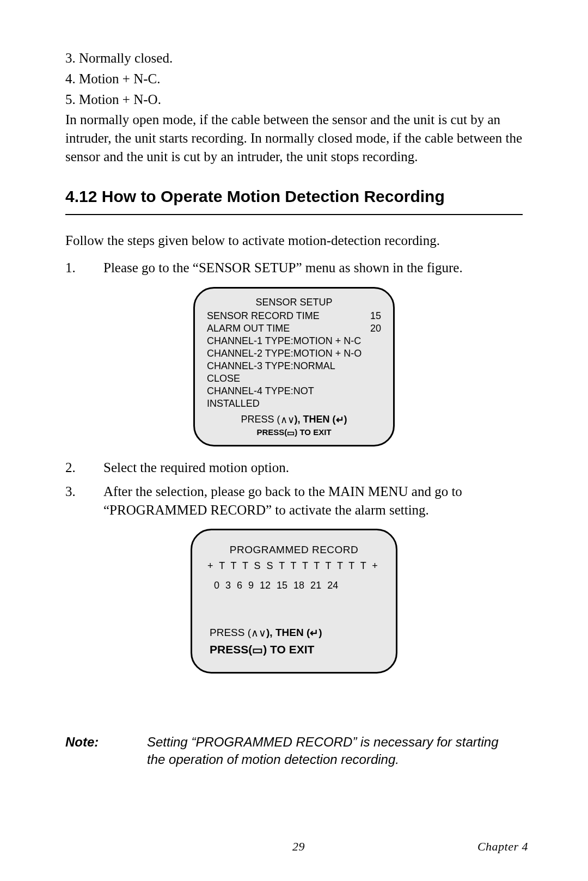 The image size is (588, 881). I want to click on row-value: 15, so click(376, 316).